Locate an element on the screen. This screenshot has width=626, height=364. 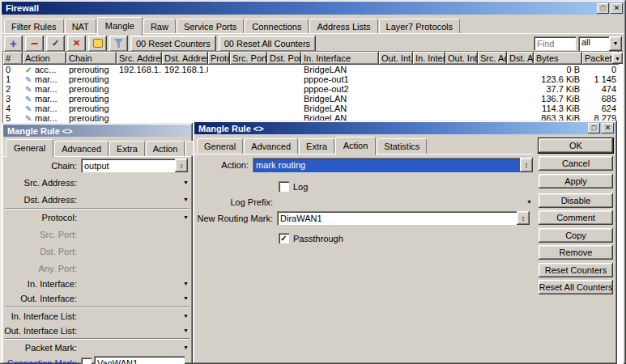
dialog-close-button: ✕ is located at coordinates (607, 128).